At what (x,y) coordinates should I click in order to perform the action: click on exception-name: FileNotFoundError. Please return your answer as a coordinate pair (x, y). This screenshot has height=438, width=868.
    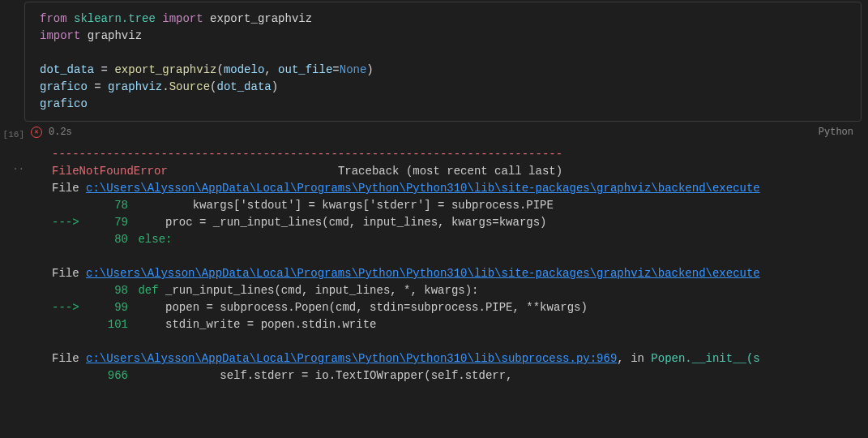
    Looking at the image, I should click on (110, 171).